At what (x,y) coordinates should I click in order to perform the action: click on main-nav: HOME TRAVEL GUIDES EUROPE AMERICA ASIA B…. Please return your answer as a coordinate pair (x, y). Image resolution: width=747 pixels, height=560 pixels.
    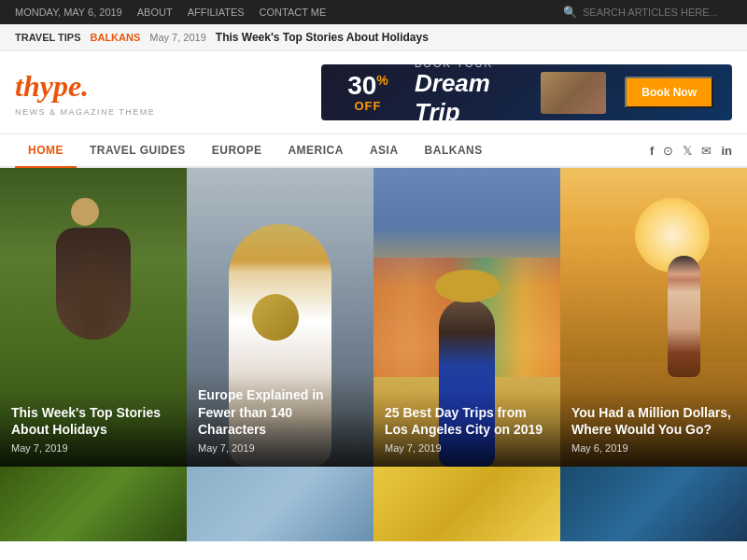
    Looking at the image, I should click on (374, 151).